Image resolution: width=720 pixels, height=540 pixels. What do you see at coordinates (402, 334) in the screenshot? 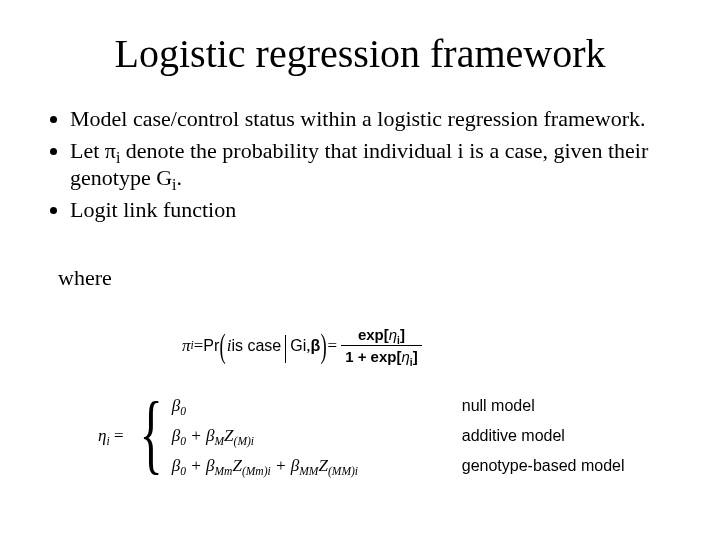
I see `eq-num-rb: ]` at bounding box center [402, 334].